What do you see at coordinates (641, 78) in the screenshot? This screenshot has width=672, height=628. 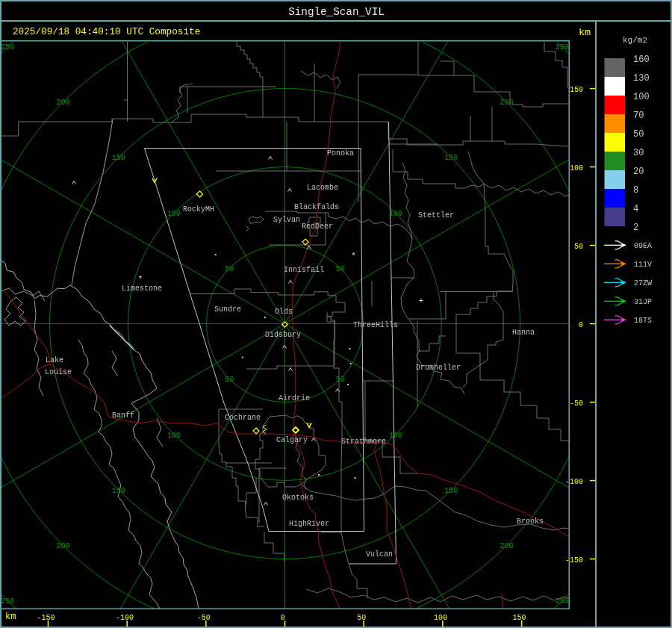 I see `svg-text: 130` at bounding box center [641, 78].